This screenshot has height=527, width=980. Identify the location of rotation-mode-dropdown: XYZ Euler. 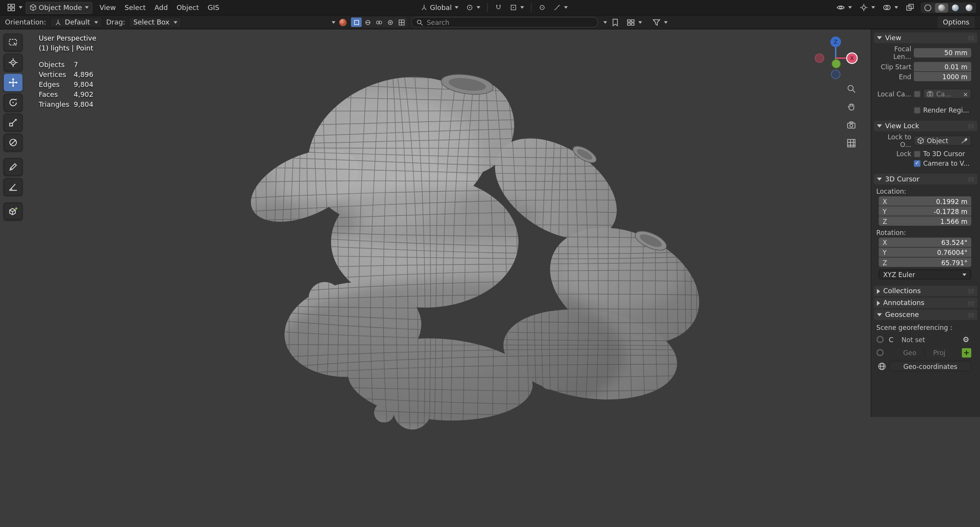
(925, 274).